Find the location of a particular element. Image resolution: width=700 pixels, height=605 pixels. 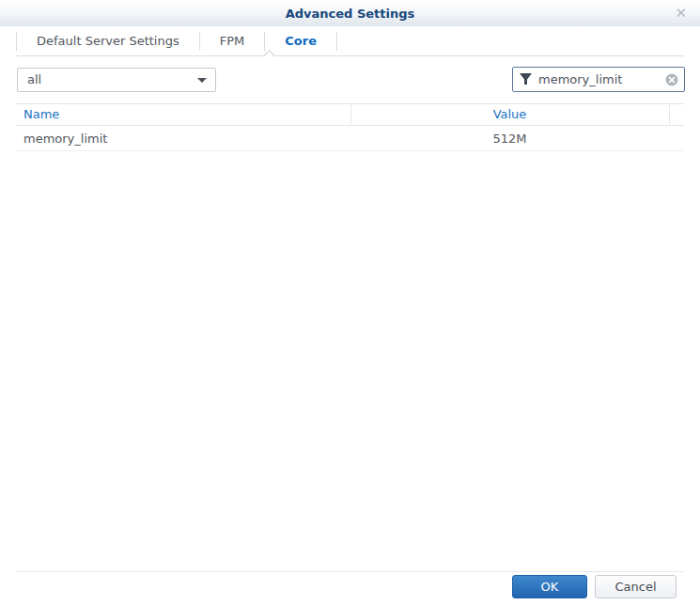

tab-bar: Default Server Settings FPM Core is located at coordinates (350, 41).